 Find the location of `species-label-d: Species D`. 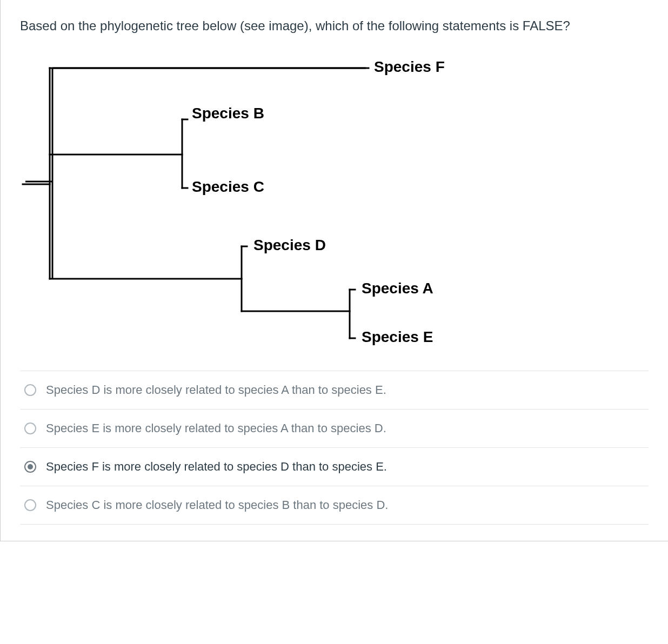

species-label-d: Species D is located at coordinates (290, 245).